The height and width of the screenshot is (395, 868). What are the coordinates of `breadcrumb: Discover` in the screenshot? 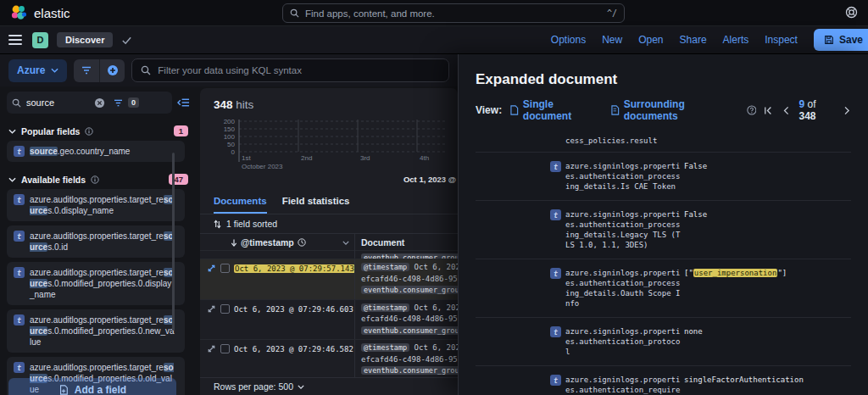 It's located at (85, 40).